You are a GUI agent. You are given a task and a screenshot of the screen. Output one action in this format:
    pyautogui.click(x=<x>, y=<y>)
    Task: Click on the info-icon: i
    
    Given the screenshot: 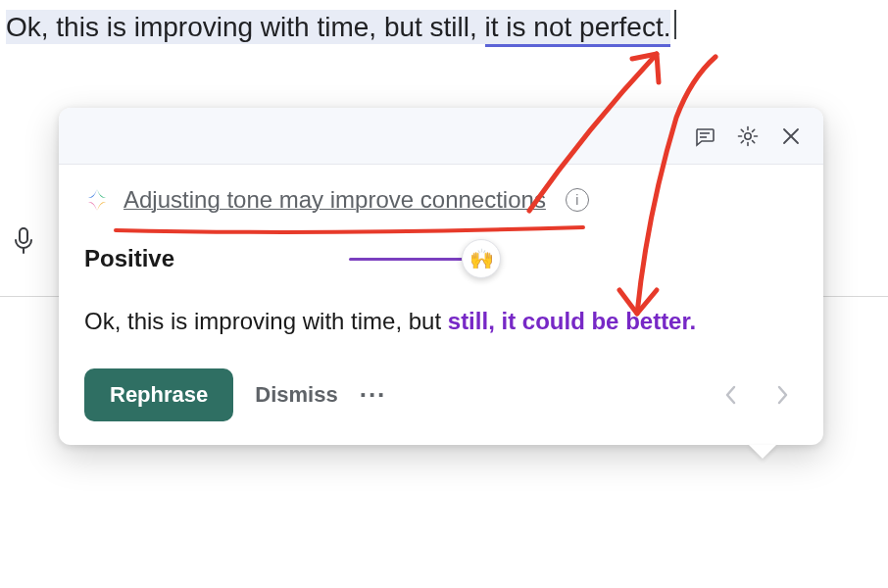 What is the action you would take?
    pyautogui.click(x=576, y=200)
    